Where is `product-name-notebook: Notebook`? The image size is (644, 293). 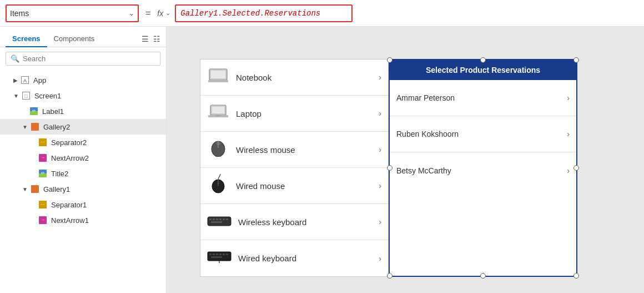
product-name-notebook: Notebook is located at coordinates (304, 78).